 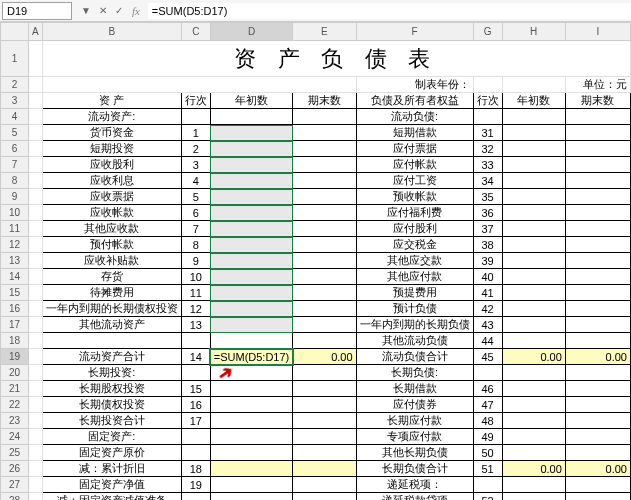 What do you see at coordinates (598, 497) in the screenshot?
I see `cell-I28` at bounding box center [598, 497].